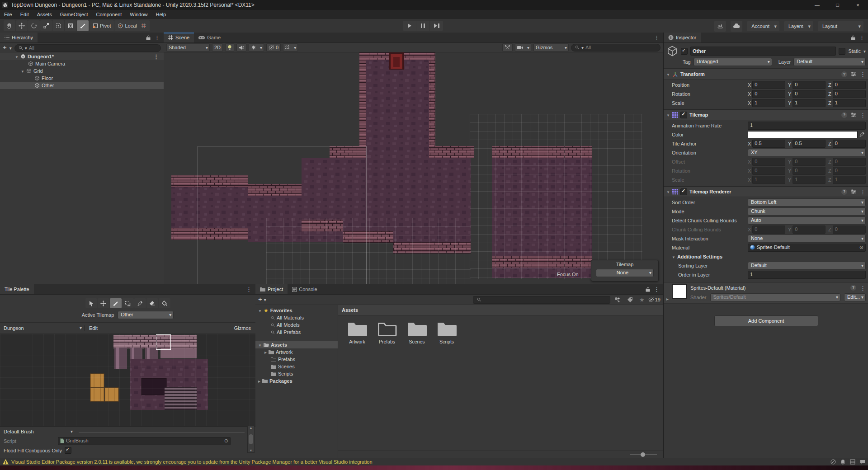 The image size is (868, 470). Describe the element at coordinates (357, 333) in the screenshot. I see `folder-artwork: Artwork` at that location.